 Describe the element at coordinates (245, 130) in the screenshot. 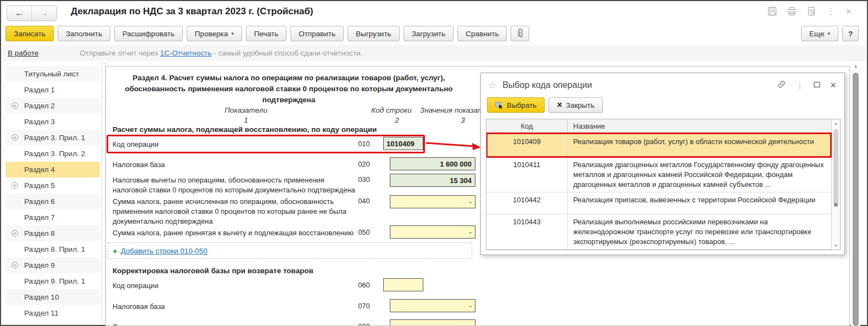

I see `section-header-restore-tax: Расчет суммы налога, подлежащей восстано…` at that location.